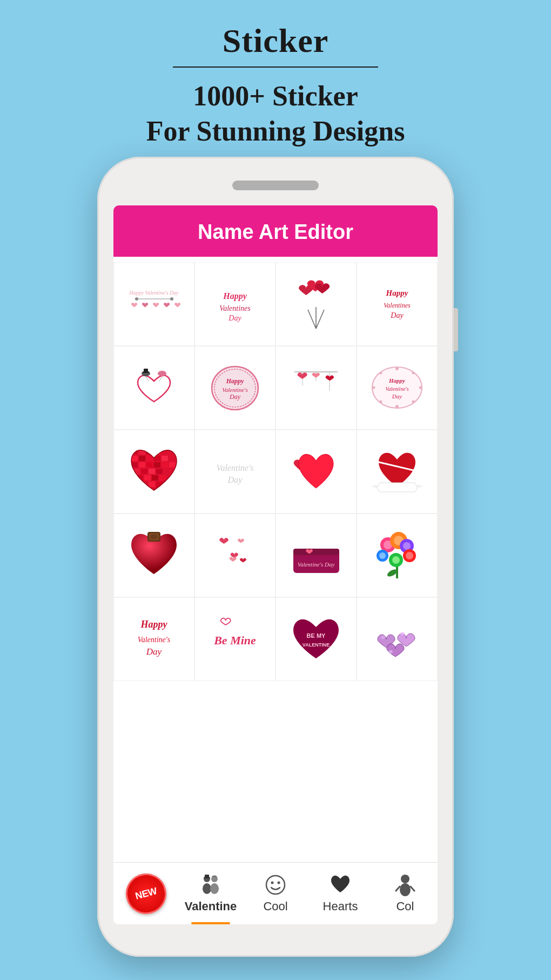 The height and width of the screenshot is (980, 551). I want to click on tab-valentine: Valentine, so click(211, 894).